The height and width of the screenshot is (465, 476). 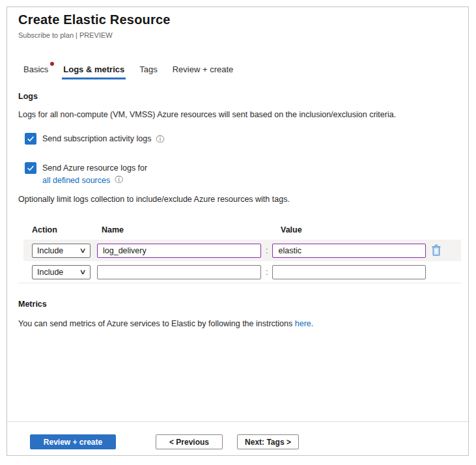 I want to click on metrics-description-text: You can send metrics of Azure services t…, so click(x=156, y=324).